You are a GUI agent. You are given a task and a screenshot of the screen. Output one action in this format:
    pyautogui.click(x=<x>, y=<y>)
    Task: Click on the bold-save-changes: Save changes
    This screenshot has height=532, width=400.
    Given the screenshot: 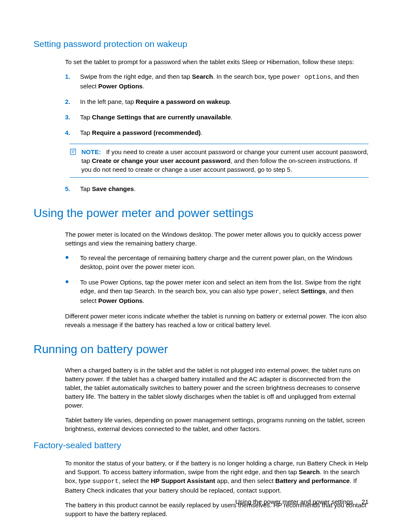 What is the action you would take?
    pyautogui.click(x=113, y=189)
    